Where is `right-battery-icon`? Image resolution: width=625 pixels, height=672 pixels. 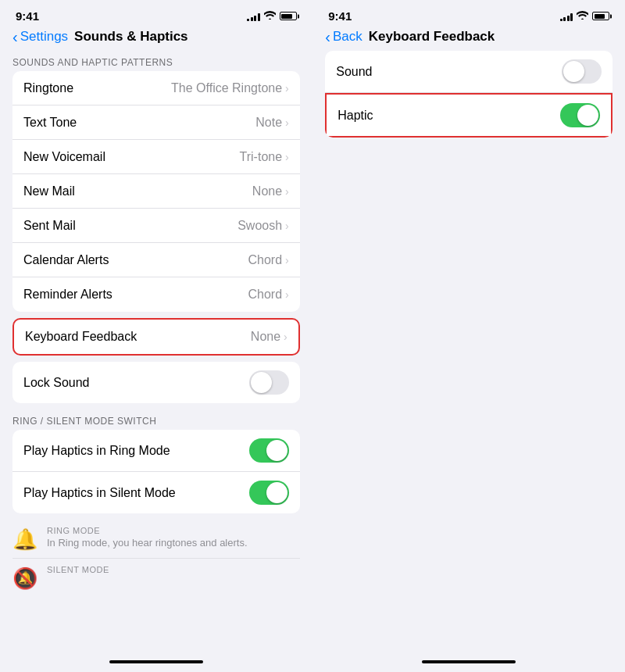
right-battery-icon is located at coordinates (601, 16).